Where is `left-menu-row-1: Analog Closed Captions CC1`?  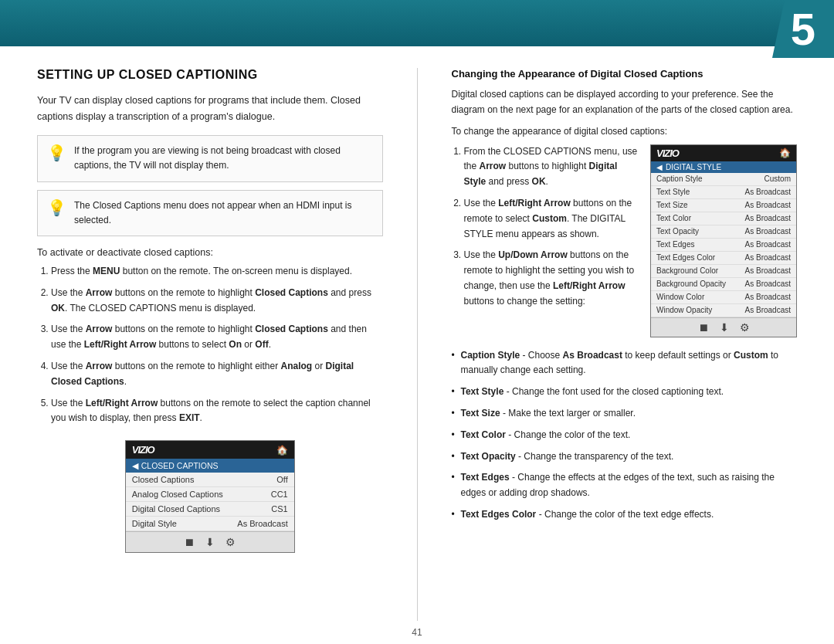
left-menu-row-1: Analog Closed Captions CC1 is located at coordinates (210, 494).